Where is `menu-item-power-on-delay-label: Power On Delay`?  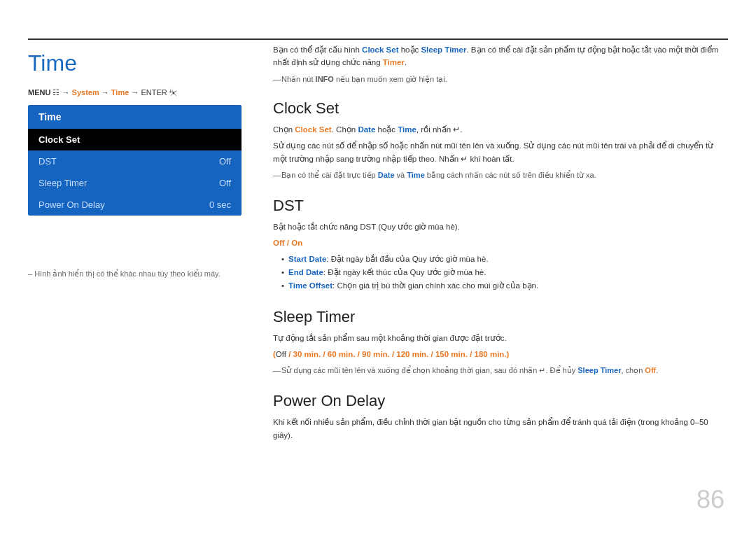 menu-item-power-on-delay-label: Power On Delay is located at coordinates (71, 204).